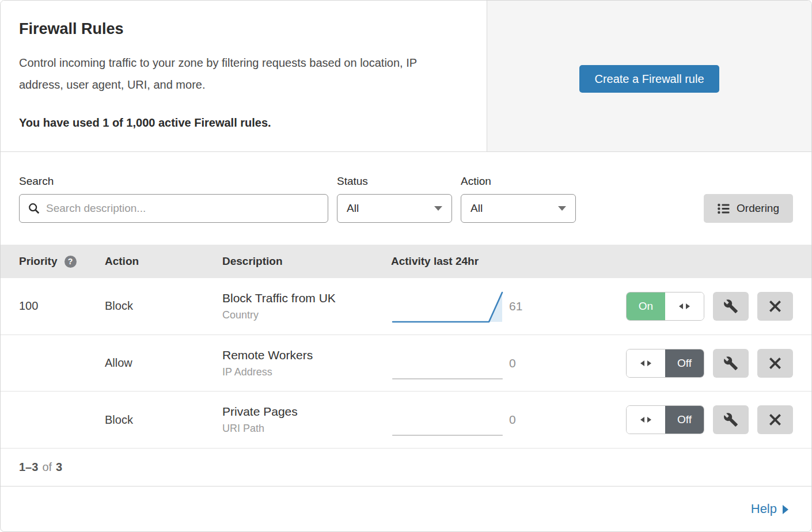 The height and width of the screenshot is (532, 812). What do you see at coordinates (306, 355) in the screenshot?
I see `rule-description: Remote Workers` at bounding box center [306, 355].